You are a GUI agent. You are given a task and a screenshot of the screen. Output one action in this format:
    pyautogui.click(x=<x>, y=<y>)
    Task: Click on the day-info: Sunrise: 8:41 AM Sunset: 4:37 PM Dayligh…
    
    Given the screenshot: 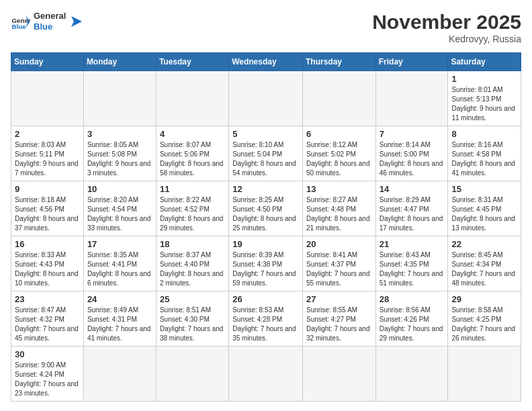 What is the action you would take?
    pyautogui.click(x=339, y=269)
    